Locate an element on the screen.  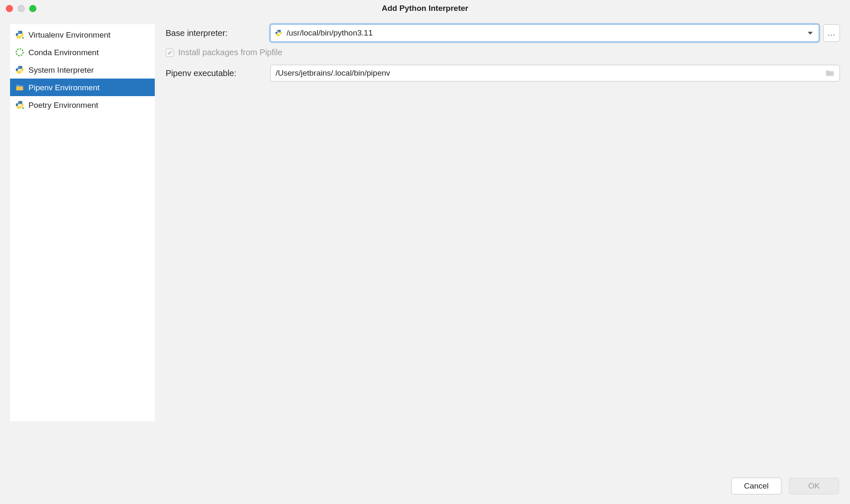
install-packages-label: Install packages from Pipfile is located at coordinates (230, 53).